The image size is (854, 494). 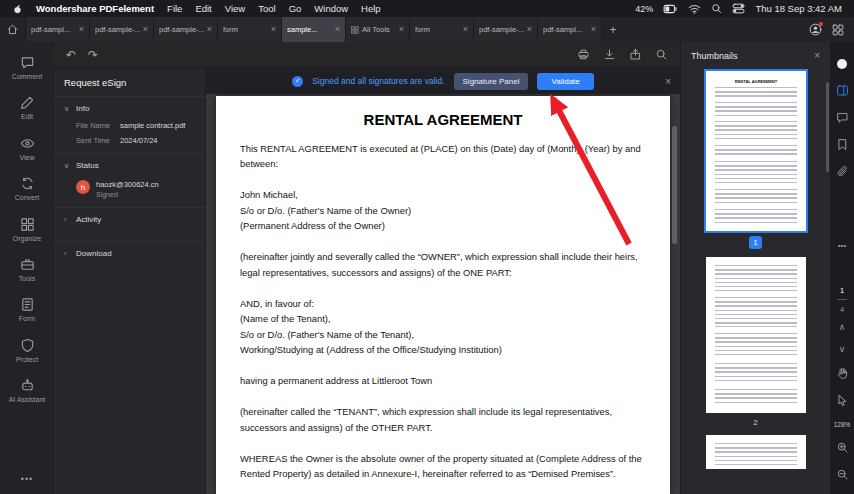 What do you see at coordinates (331, 8) in the screenshot?
I see `menu-window: Window` at bounding box center [331, 8].